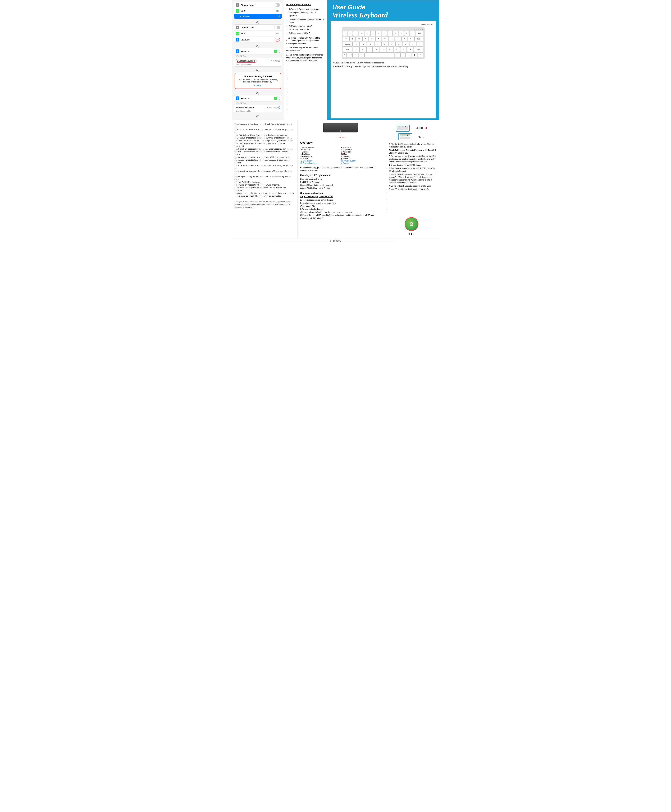 The width and height of the screenshot is (671, 812). What do you see at coordinates (370, 44) in the screenshot?
I see `key-d: D` at bounding box center [370, 44].